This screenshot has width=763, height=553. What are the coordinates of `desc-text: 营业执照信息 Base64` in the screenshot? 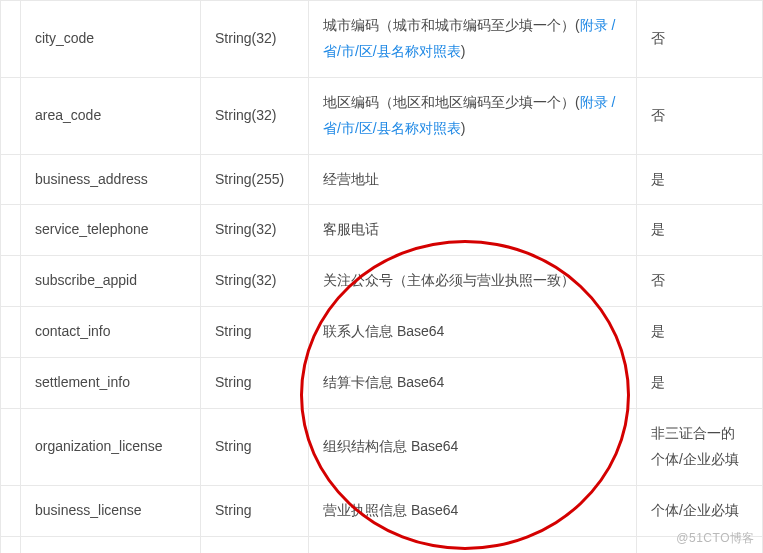 It's located at (390, 510).